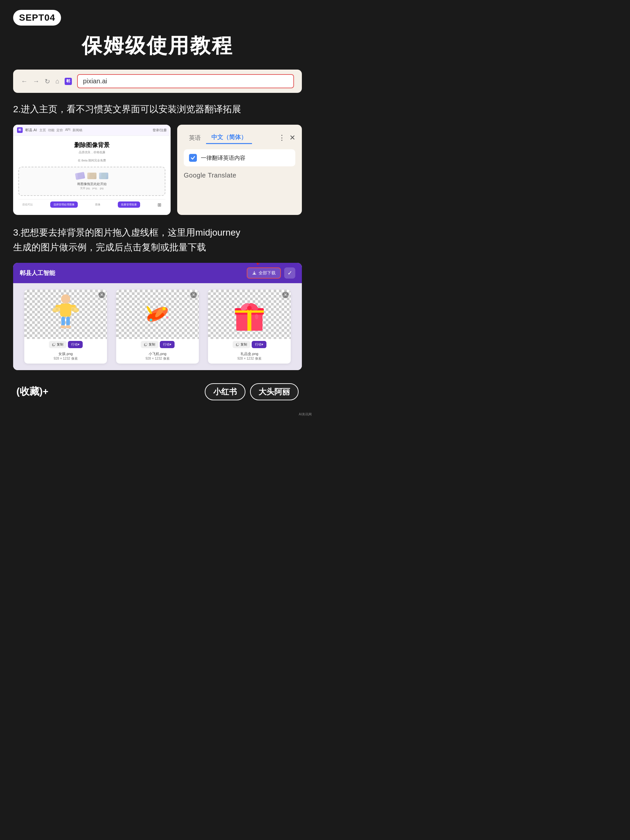 This screenshot has height=840, width=630. What do you see at coordinates (37, 273) in the screenshot?
I see `panel-title: 郫县人工智能` at bounding box center [37, 273].